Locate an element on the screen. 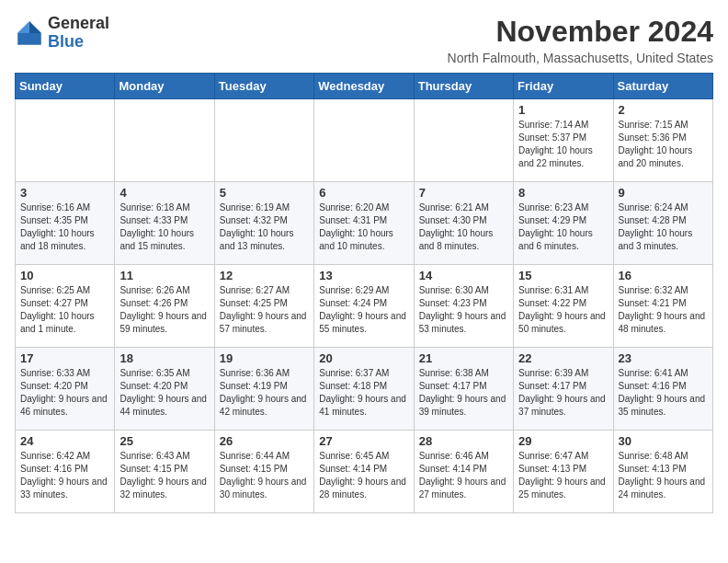 The image size is (728, 563). day-info: Sunrise: 6:19 AM Sunset: 4:32 PM Dayligh… is located at coordinates (265, 227).